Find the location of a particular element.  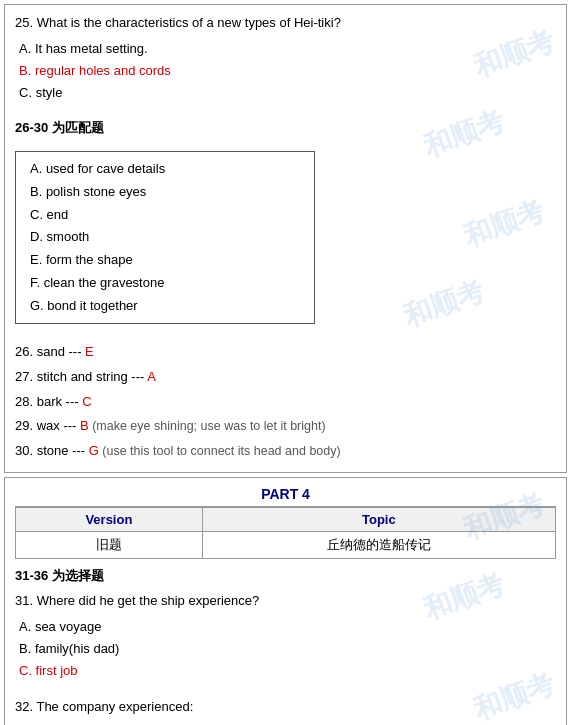

q31-option-a: A. sea voyage is located at coordinates (288, 627).